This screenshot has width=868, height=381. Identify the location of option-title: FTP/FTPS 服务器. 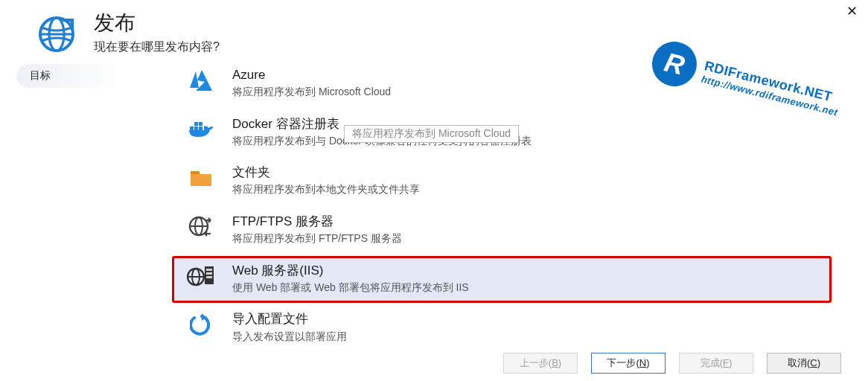
(317, 222).